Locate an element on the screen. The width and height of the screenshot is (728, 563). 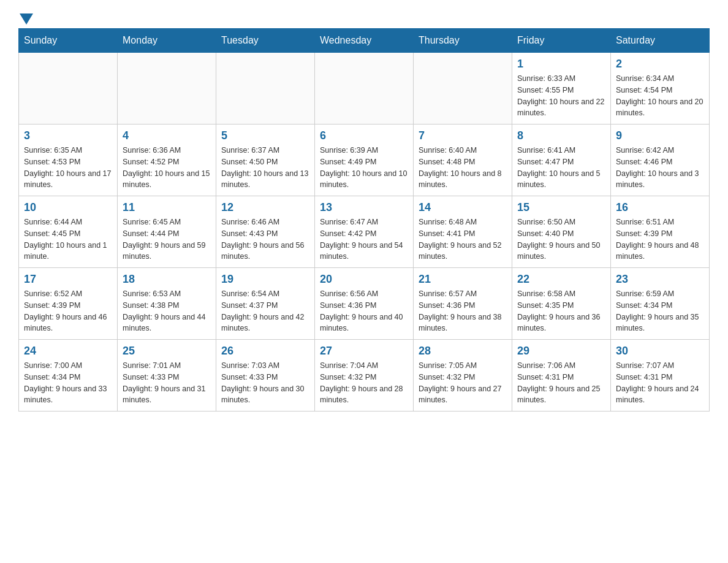
calendar-cell: 20Sunrise: 6:56 AM Sunset: 4:36 PM Dayli… is located at coordinates (364, 304).